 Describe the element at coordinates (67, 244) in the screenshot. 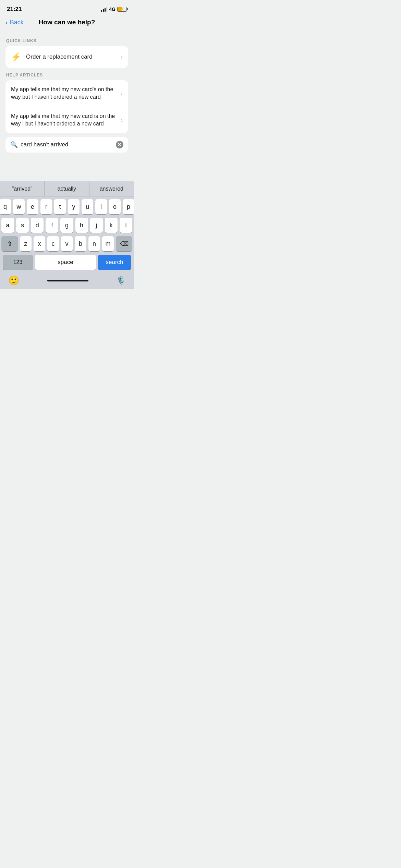

I see `key-v: v` at that location.